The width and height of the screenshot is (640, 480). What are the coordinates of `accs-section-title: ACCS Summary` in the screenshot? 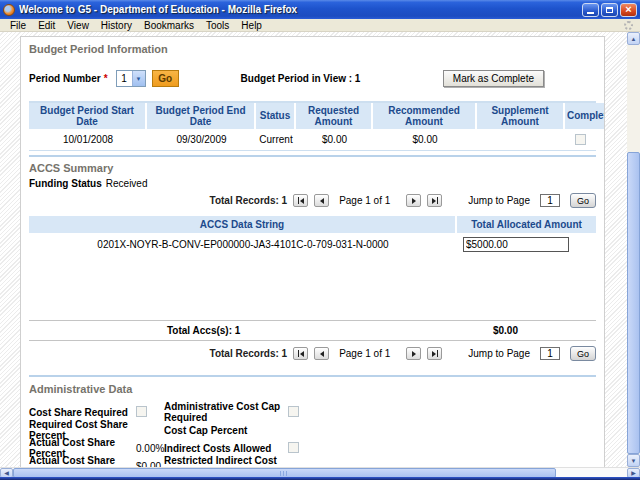 It's located at (312, 168).